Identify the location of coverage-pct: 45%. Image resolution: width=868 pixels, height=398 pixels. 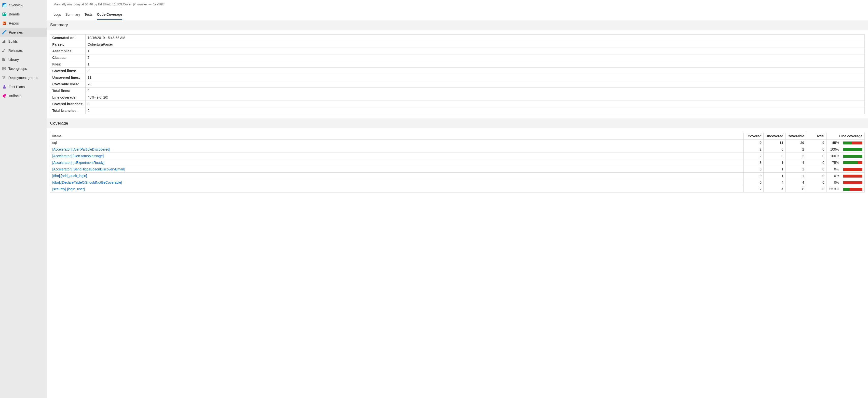
(834, 143).